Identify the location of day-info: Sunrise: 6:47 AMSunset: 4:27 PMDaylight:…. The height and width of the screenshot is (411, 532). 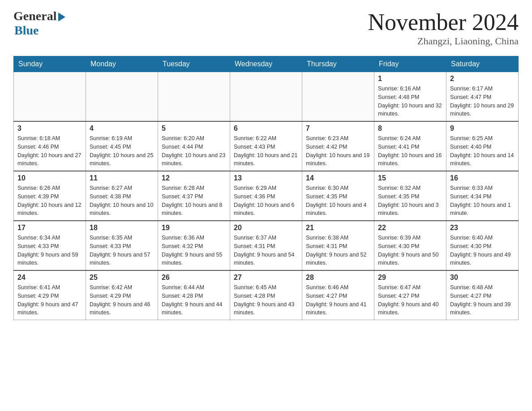
(410, 300).